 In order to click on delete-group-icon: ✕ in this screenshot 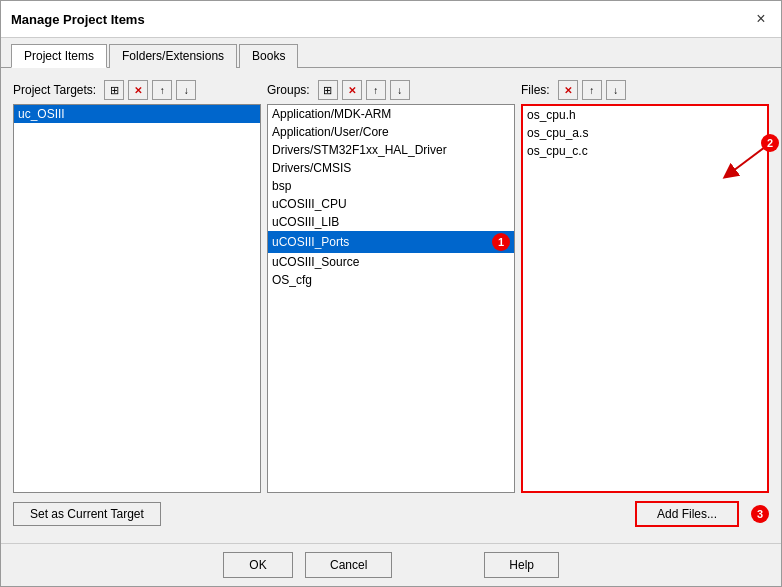, I will do `click(352, 90)`.